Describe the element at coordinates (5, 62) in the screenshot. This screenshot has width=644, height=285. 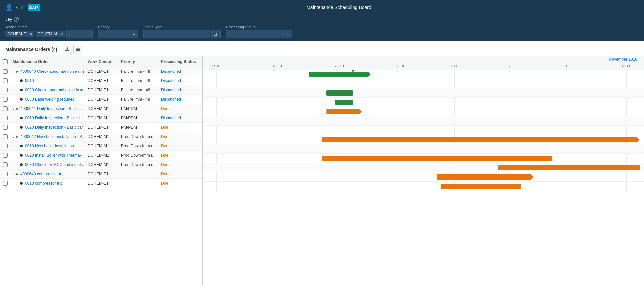
I see `select-all-checkbox` at that location.